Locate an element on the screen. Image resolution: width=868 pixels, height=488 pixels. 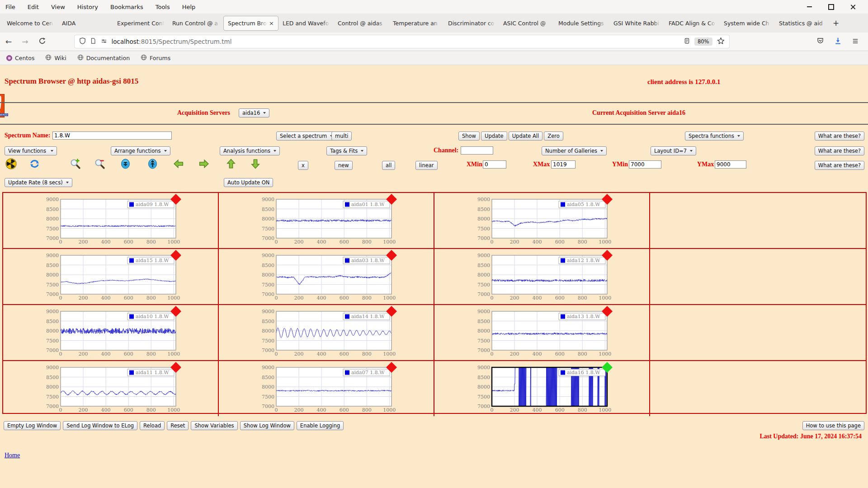
url-text: localhost:8015/Spectrum/Spectrum.tml is located at coordinates (172, 42).